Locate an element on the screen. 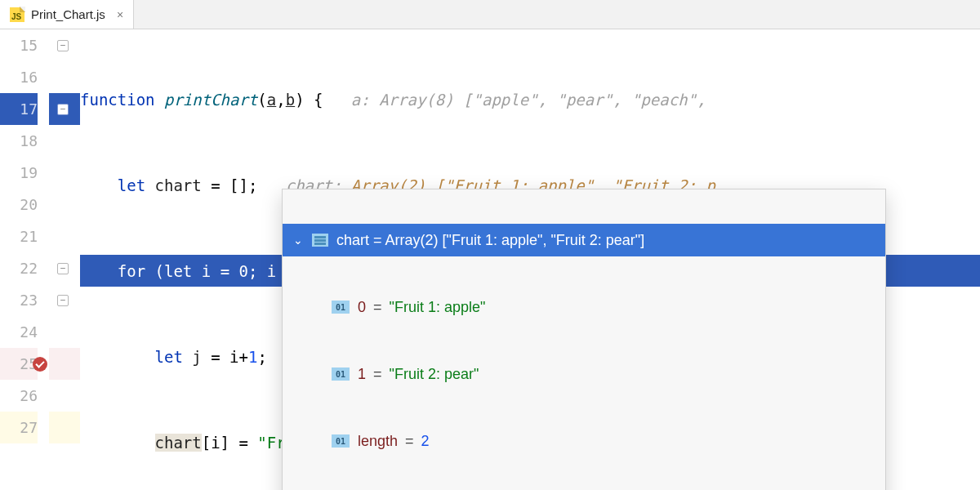  tab-close-icon: × is located at coordinates (120, 15).